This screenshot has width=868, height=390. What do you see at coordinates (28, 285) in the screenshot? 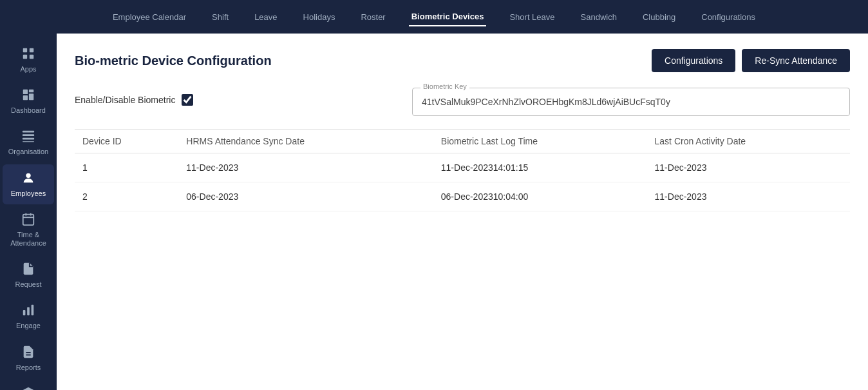
I see `sidebar-item-label-request: Request` at bounding box center [28, 285].